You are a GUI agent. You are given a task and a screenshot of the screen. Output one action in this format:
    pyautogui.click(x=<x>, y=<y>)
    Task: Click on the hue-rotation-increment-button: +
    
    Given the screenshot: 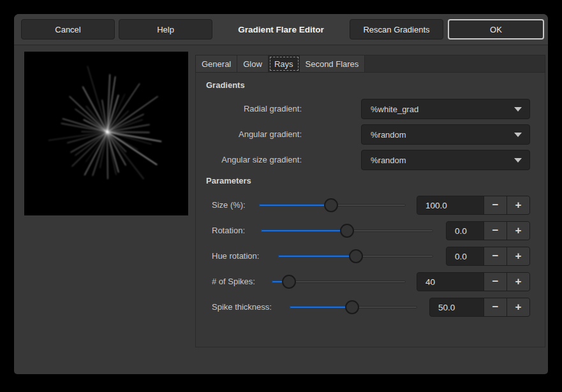 What is the action you would take?
    pyautogui.click(x=518, y=256)
    